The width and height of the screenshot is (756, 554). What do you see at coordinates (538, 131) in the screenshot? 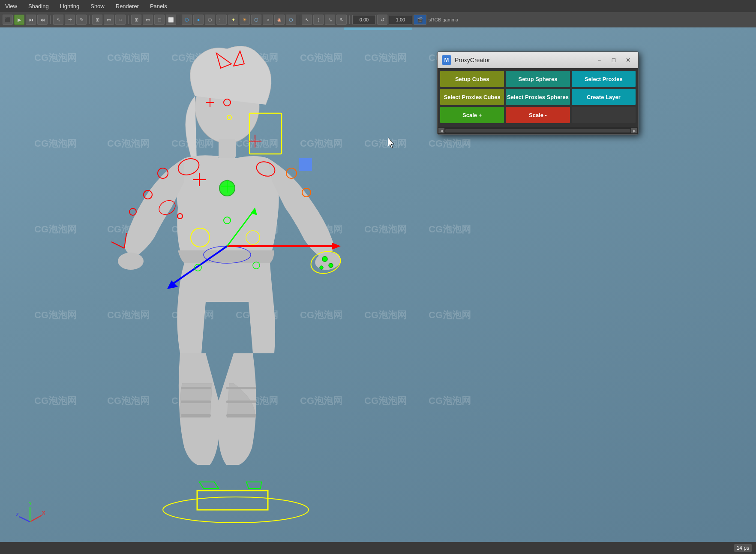
I see `proxy-dialog-scrollbar: ◀ ▶` at bounding box center [538, 131].